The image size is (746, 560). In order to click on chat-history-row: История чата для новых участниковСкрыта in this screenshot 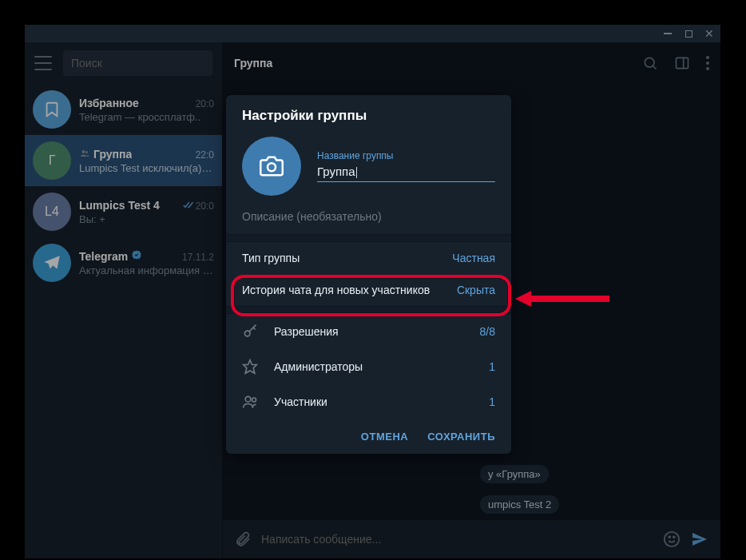, I will do `click(369, 290)`.